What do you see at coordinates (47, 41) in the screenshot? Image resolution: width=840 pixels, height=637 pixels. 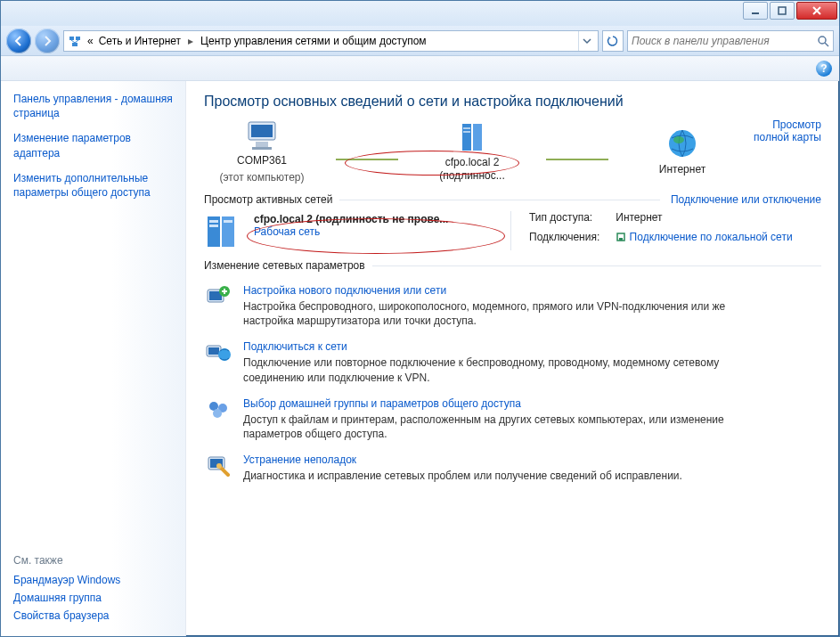 I see `arrow-right-icon` at bounding box center [47, 41].